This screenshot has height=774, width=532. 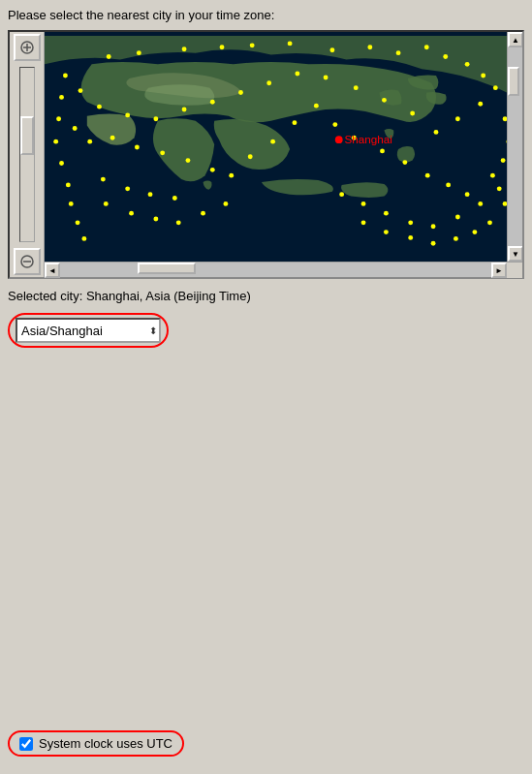 I want to click on scrollbar-corner, so click(x=515, y=270).